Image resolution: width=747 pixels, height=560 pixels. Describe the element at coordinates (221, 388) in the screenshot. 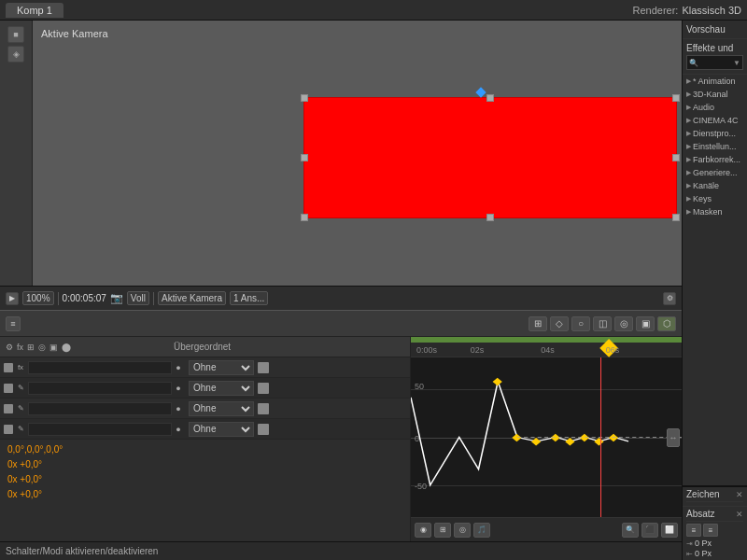

I see `layer-mode-2: Ohne` at that location.